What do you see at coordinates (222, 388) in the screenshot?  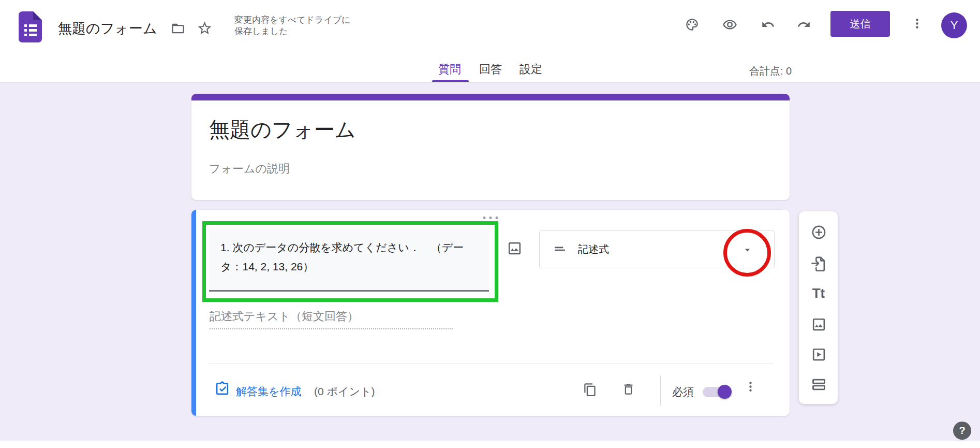 I see `answer-key-icon` at bounding box center [222, 388].